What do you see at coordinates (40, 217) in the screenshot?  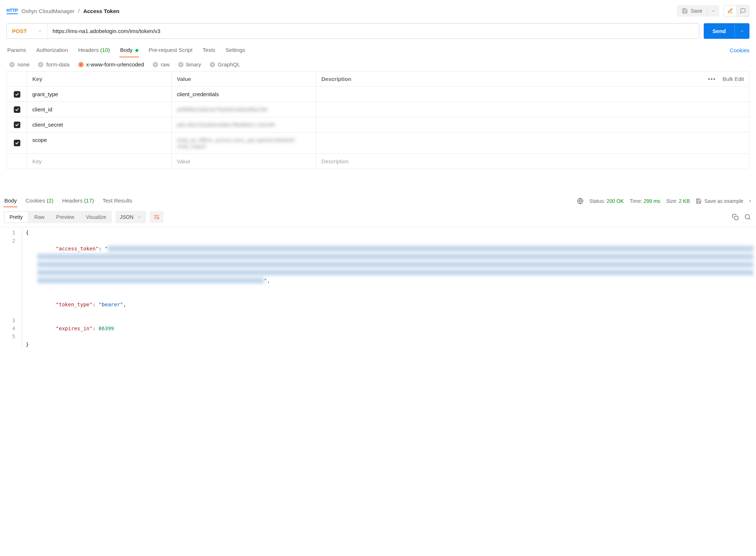 I see `mode-raw: Raw` at bounding box center [40, 217].